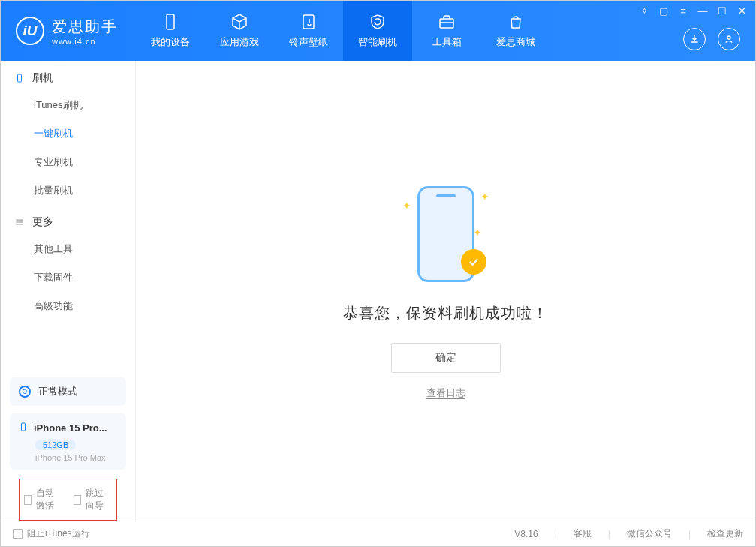  I want to click on sidebar-item-pro-flash: 专业刷机, so click(68, 162).